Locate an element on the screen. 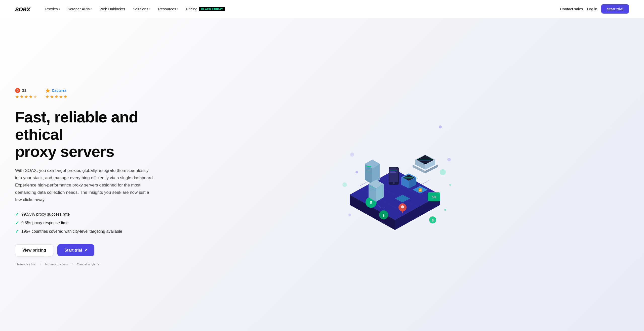 This screenshot has width=644, height=331. capterra-icon is located at coordinates (48, 90).